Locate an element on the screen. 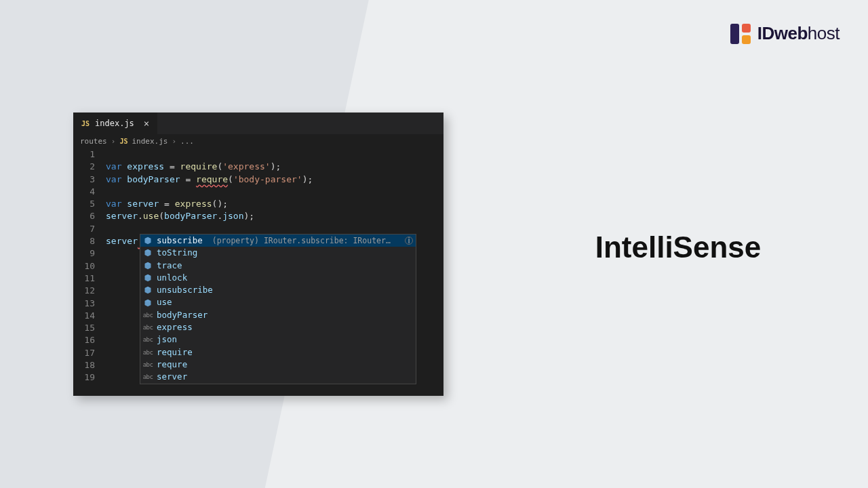 The height and width of the screenshot is (488, 868). suggestion-label: require is located at coordinates (175, 352).